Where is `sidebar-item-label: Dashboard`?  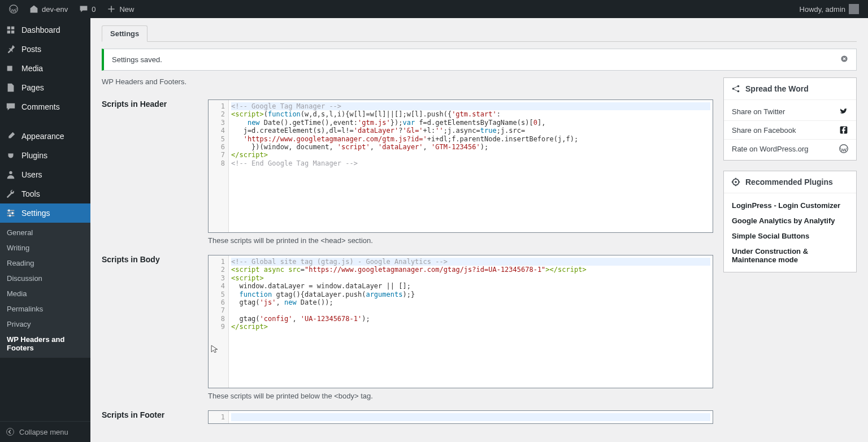 sidebar-item-label: Dashboard is located at coordinates (41, 30).